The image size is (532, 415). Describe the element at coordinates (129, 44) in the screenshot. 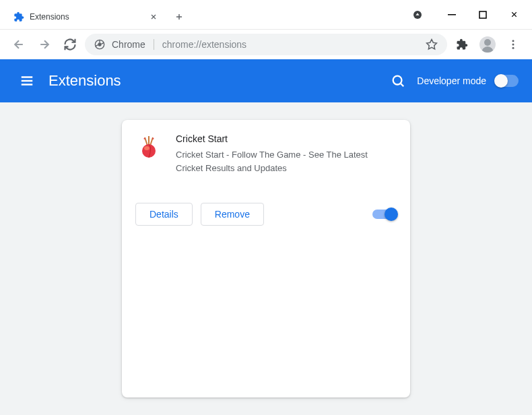

I see `omnibox-label: Chrome` at that location.